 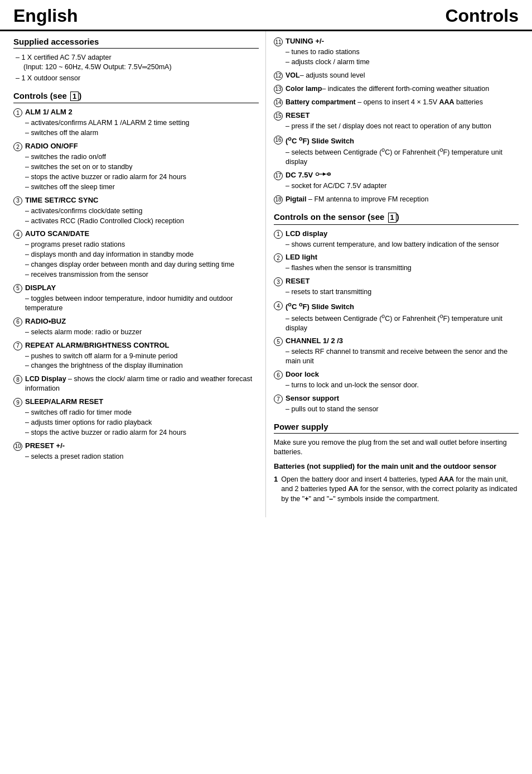 I want to click on circle-number: 4, so click(x=278, y=306).